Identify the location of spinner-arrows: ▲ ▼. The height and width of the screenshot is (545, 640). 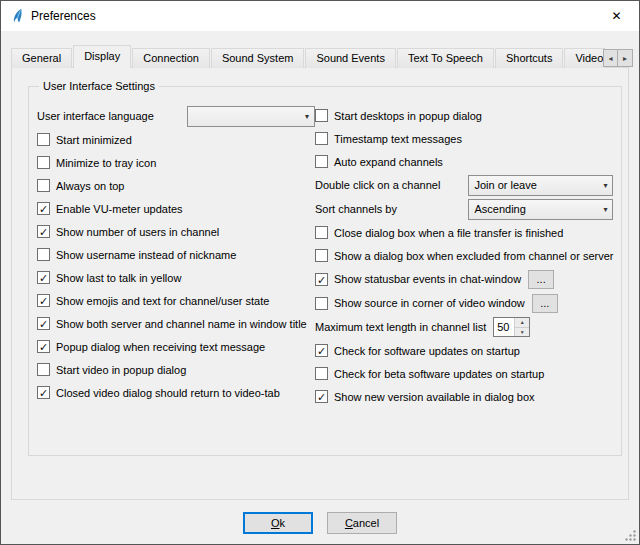
(522, 327).